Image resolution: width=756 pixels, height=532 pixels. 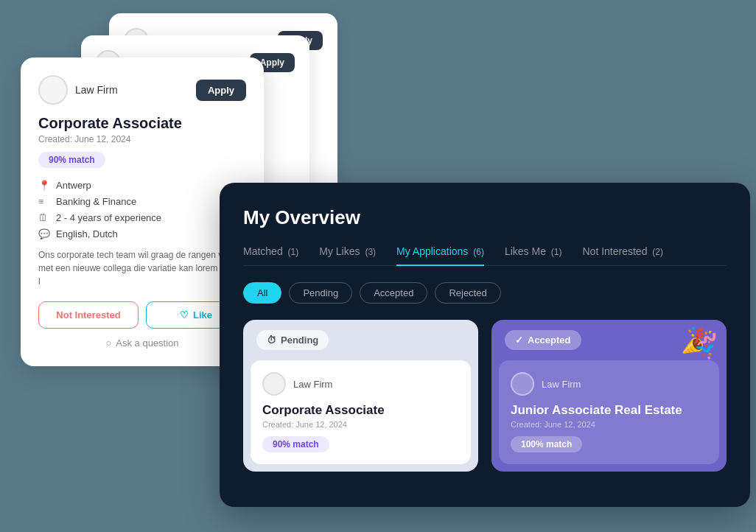 What do you see at coordinates (274, 384) in the screenshot?
I see `pending-app-logo` at bounding box center [274, 384].